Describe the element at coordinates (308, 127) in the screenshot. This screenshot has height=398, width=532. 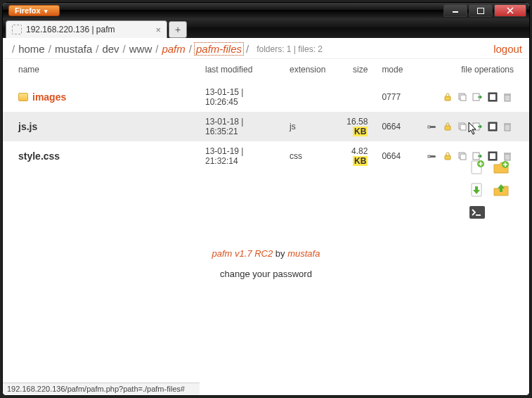
I see `cell-ext: js` at that location.